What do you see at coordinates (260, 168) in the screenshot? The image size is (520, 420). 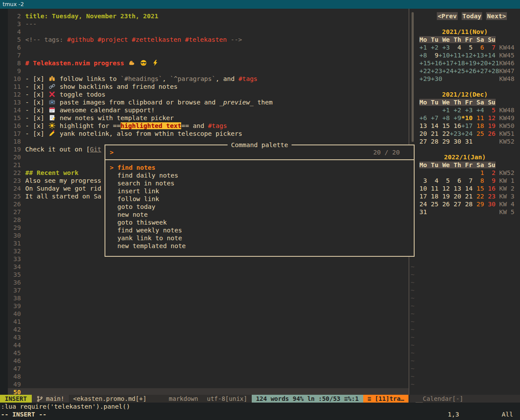 I see `palette-item: > find notes` at bounding box center [260, 168].